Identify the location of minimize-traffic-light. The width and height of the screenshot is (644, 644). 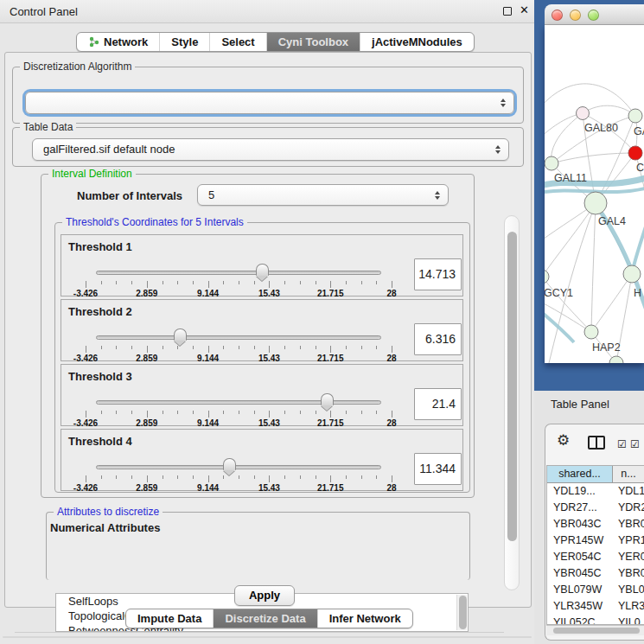
(576, 16).